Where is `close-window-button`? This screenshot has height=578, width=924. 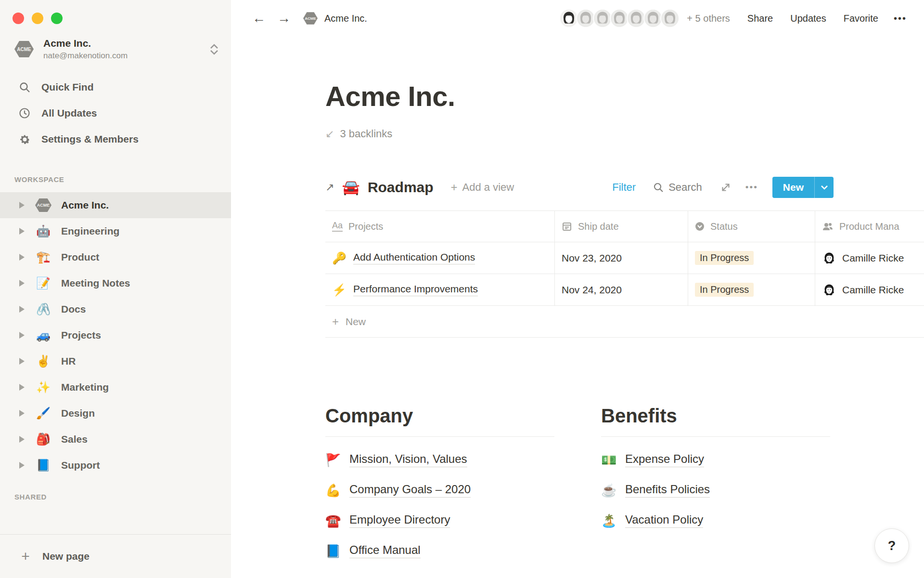 close-window-button is located at coordinates (18, 18).